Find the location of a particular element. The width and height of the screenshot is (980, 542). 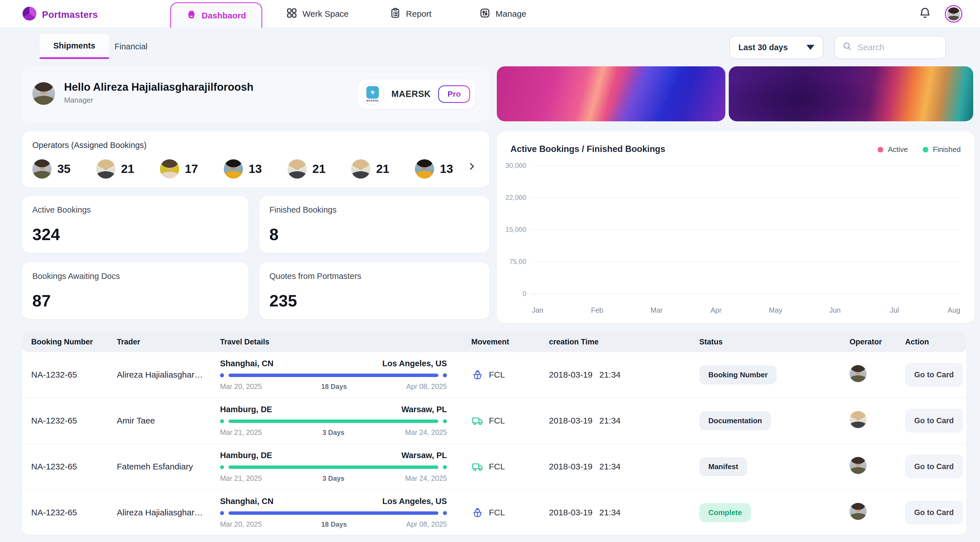

nav-item-dashboard: Dashbaord is located at coordinates (216, 15).